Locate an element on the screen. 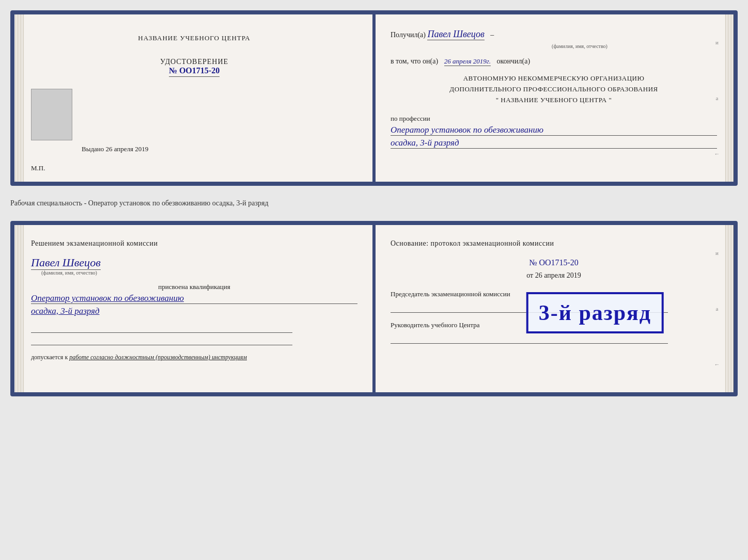 The width and height of the screenshot is (748, 560). rank-value2: осадка, 3-й разряд is located at coordinates (194, 311).